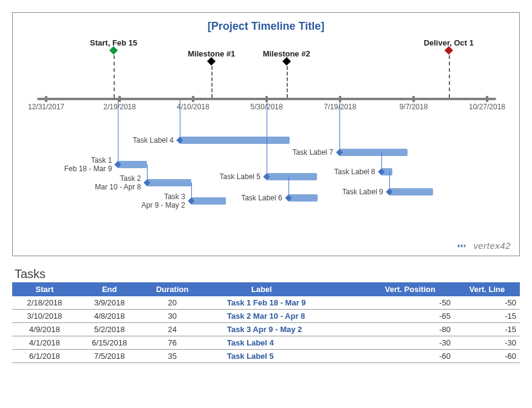 This screenshot has height=408, width=532. I want to click on axis-tick-label: 4/10/2018, so click(193, 107).